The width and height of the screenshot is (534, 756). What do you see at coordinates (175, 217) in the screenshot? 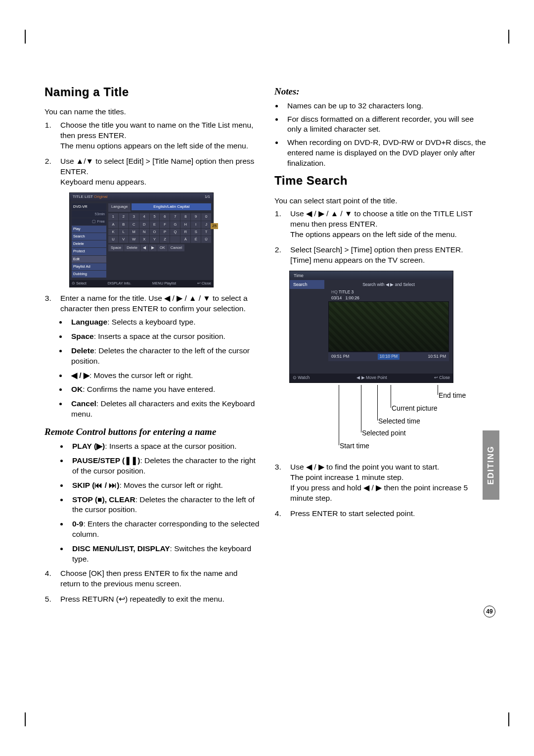
I see `osd-key: 7` at bounding box center [175, 217].